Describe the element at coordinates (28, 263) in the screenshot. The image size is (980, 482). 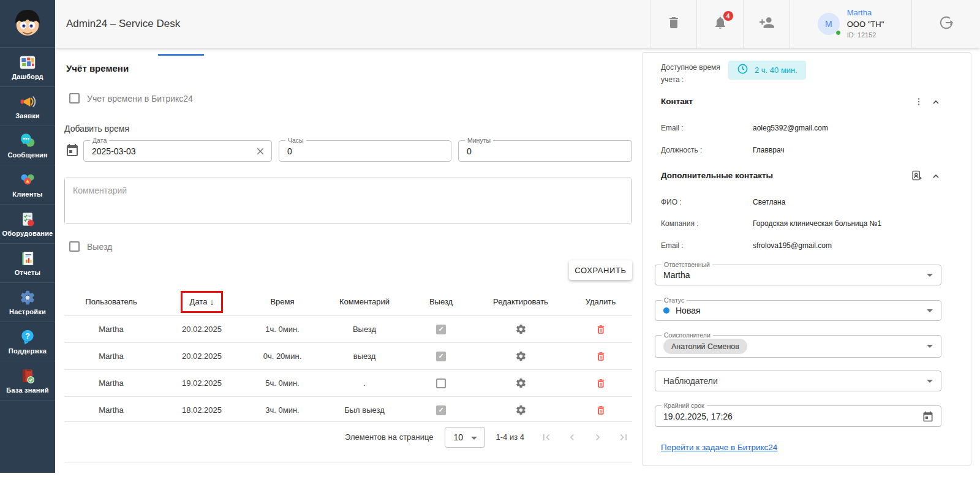
I see `sidebar-item-reports: Отчеты` at that location.